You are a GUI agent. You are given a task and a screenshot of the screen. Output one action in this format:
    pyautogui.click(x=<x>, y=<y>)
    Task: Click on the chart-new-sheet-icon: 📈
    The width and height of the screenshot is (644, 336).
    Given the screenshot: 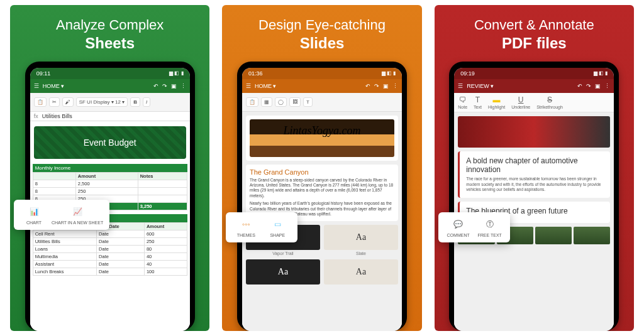 What is the action you would take?
    pyautogui.click(x=77, y=212)
    